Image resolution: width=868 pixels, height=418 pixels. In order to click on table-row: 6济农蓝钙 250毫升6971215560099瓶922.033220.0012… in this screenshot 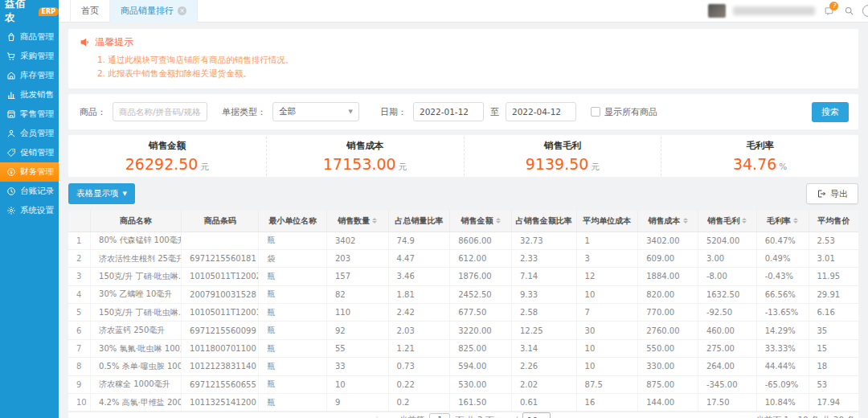, I will do `click(463, 330)`.